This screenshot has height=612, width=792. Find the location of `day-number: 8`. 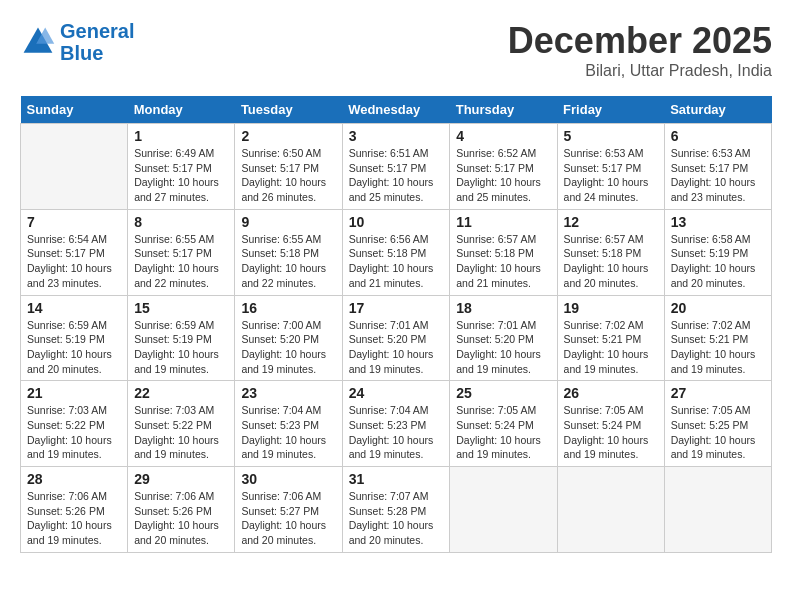

day-number: 8 is located at coordinates (181, 222).